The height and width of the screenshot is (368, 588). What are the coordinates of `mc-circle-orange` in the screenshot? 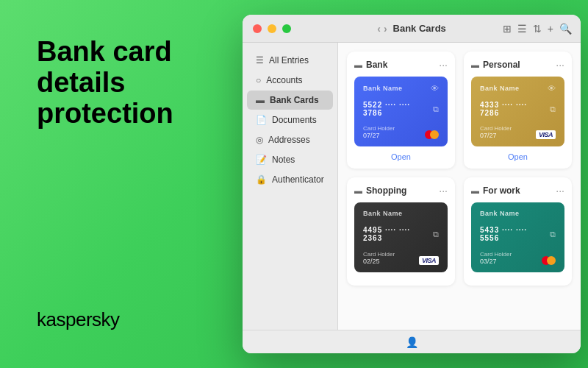 It's located at (434, 135).